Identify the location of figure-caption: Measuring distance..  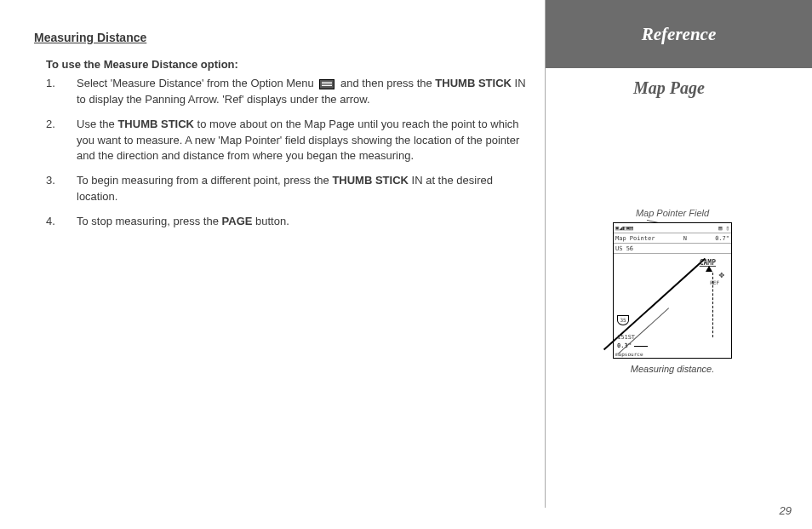
(672, 369).